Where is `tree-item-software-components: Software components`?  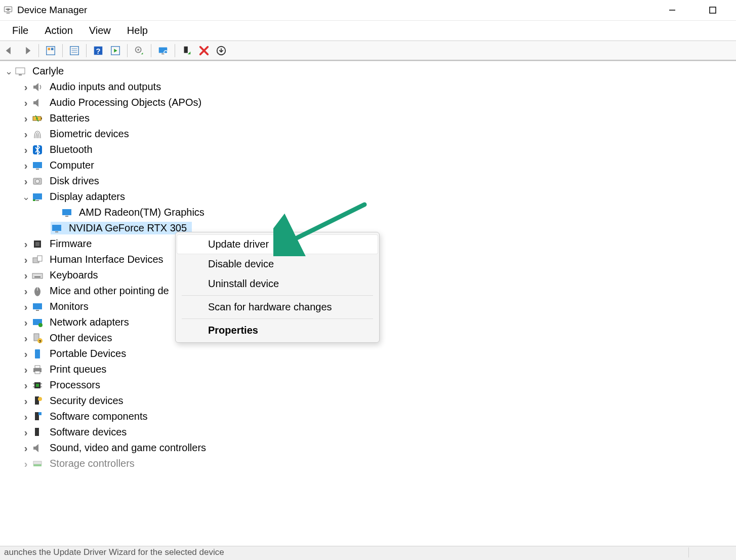 tree-item-software-components: Software components is located at coordinates (368, 416).